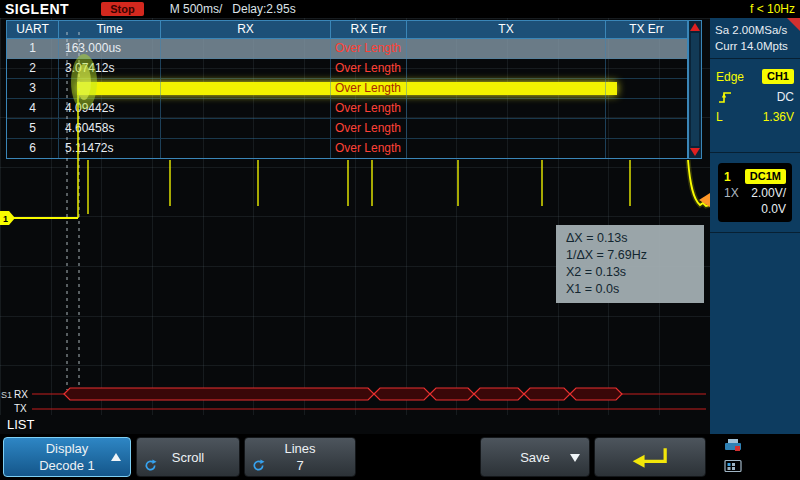 This screenshot has height=480, width=800. I want to click on trigger-info: Edge CH1 DC L 1.36V, so click(755, 106).